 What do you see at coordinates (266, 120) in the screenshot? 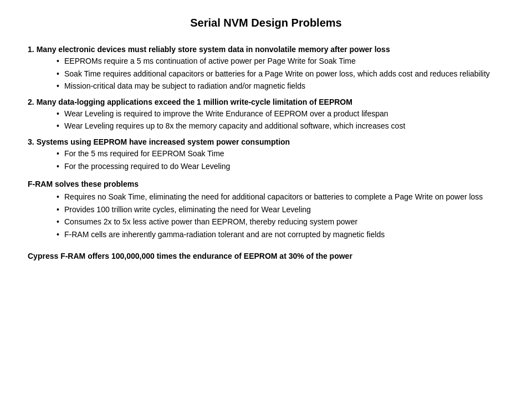
I see `section-2-bullets: Wear Leveling is required to improve the…` at bounding box center [266, 120].